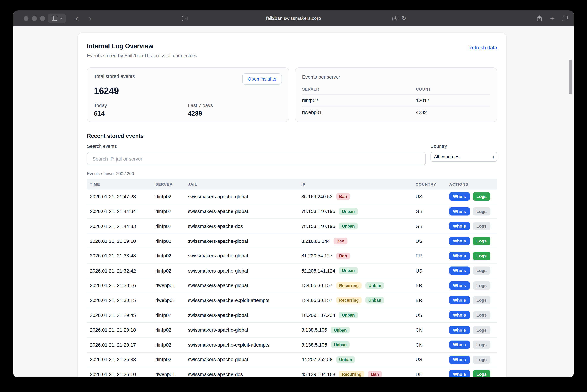 The height and width of the screenshot is (392, 587). I want to click on search-input, so click(256, 159).